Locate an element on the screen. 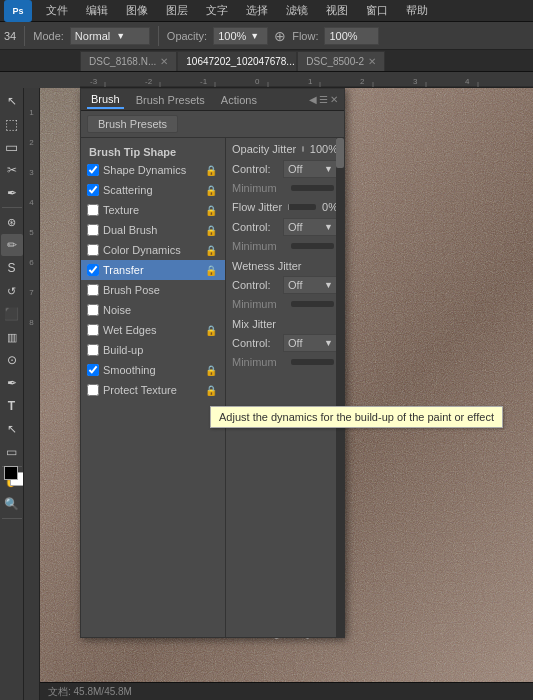 The width and height of the screenshot is (533, 700). item-shape-dynamics: Shape Dynamics 🔒 is located at coordinates (153, 170).